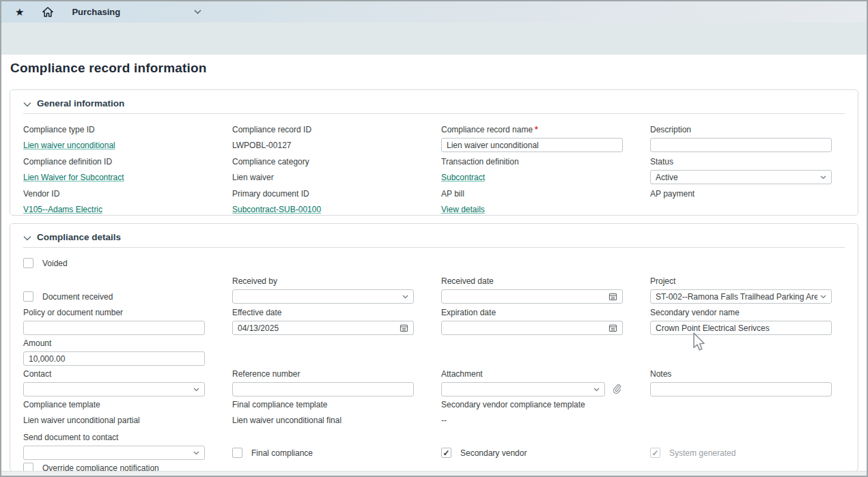 This screenshot has width=868, height=477. Describe the element at coordinates (741, 374) in the screenshot. I see `field-label: Notes` at that location.